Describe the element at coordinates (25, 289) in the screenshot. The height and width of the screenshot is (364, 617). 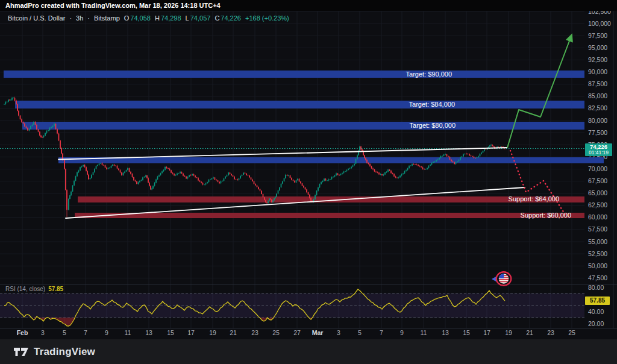
I see `rsi-title: RSI (14, close)` at that location.